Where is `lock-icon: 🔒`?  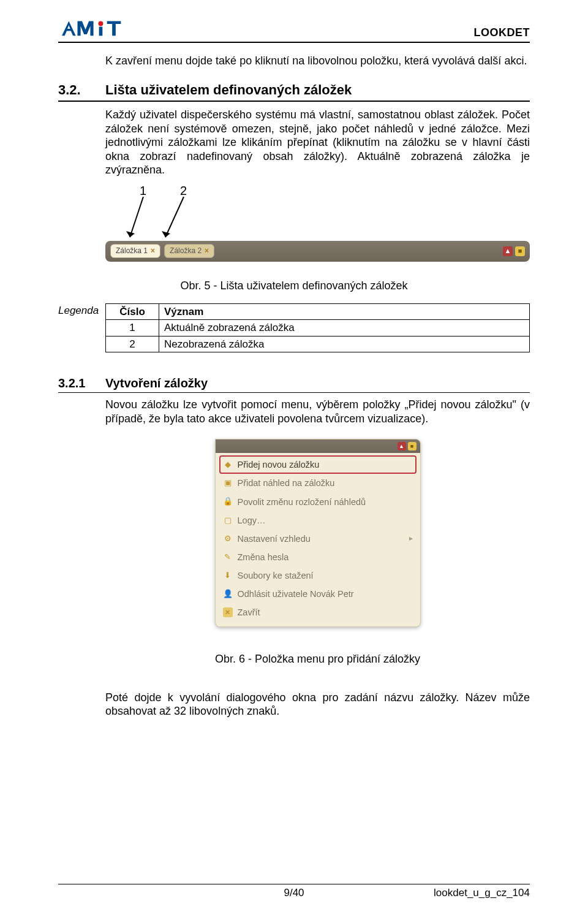 lock-icon: 🔒 is located at coordinates (228, 502).